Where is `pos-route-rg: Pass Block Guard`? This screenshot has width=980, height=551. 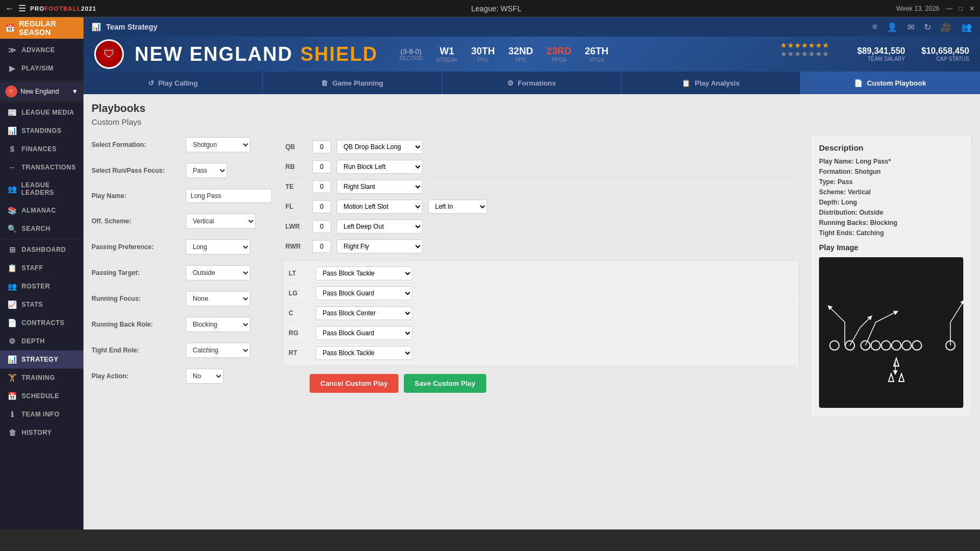 pos-route-rg: Pass Block Guard is located at coordinates (364, 333).